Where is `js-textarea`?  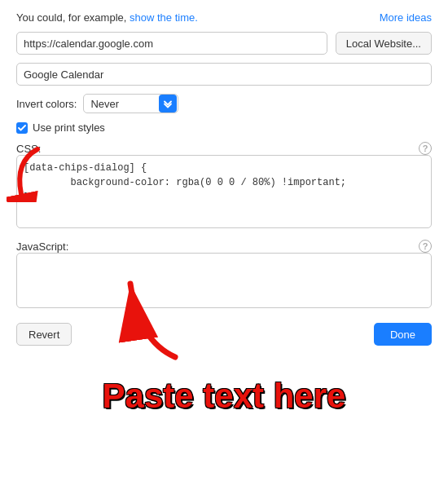
js-textarea is located at coordinates (224, 280).